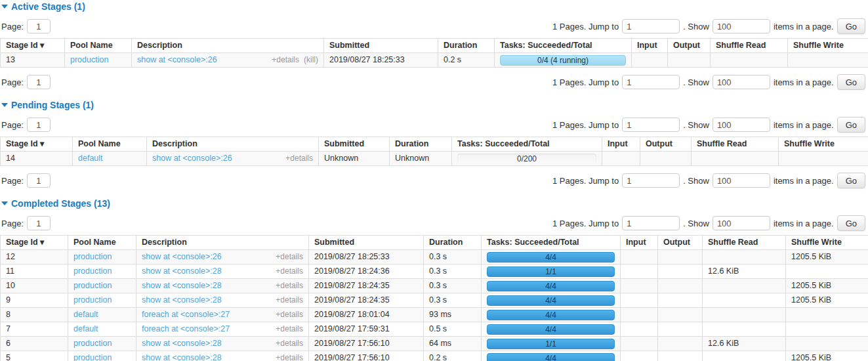 The width and height of the screenshot is (868, 361). I want to click on stage-id-cell: 10, so click(34, 286).